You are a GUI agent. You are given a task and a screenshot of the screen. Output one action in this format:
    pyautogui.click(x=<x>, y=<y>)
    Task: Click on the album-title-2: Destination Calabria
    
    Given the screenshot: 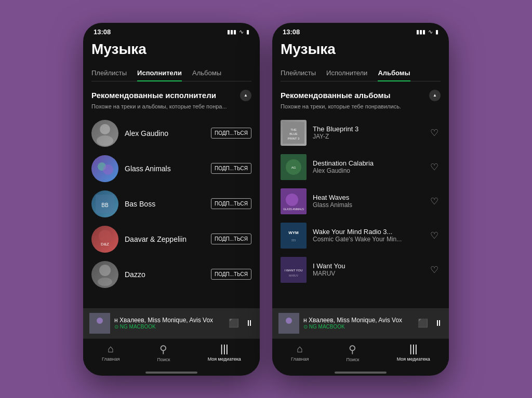 What is the action you would take?
    pyautogui.click(x=367, y=163)
    